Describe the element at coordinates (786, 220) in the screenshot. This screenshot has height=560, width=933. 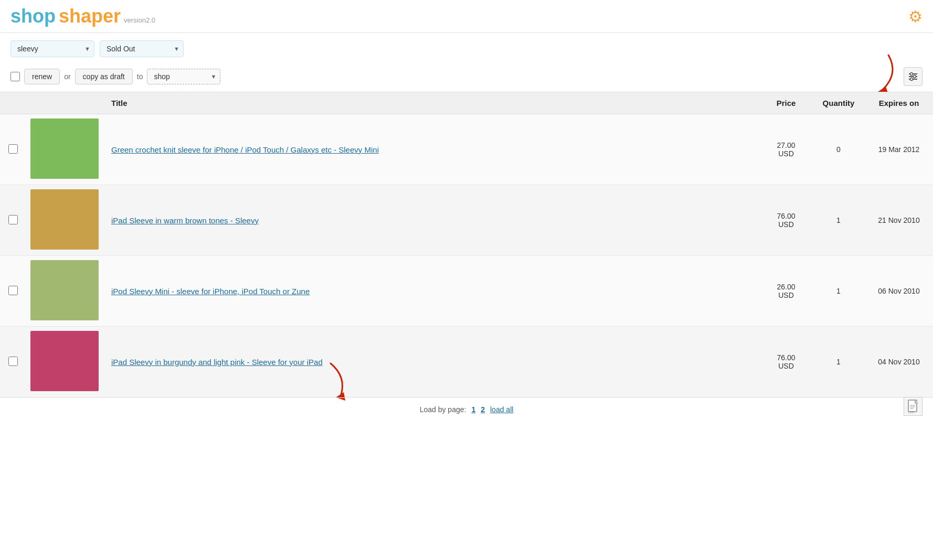
I see `product-price-1: 76.00USD` at that location.